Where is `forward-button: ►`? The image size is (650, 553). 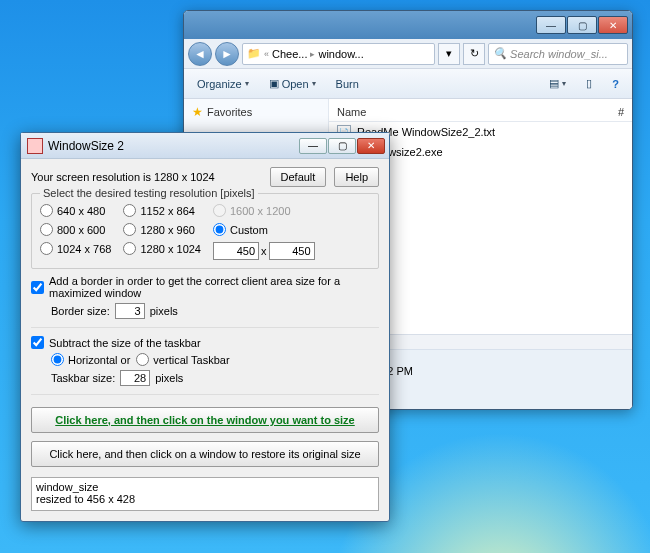
forward-button: ► is located at coordinates (227, 54).